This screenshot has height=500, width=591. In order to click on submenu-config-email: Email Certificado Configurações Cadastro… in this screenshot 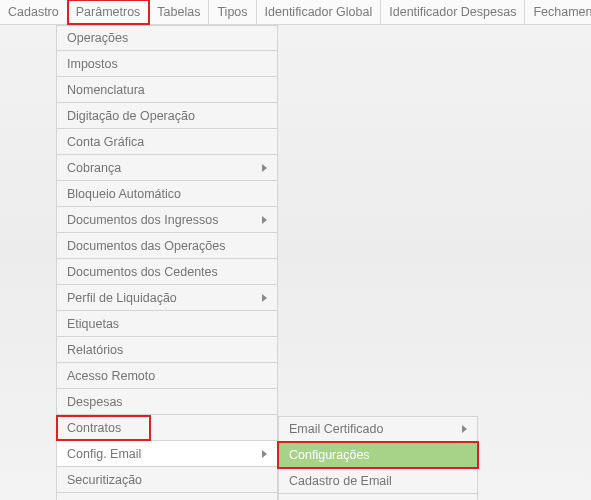, I will do `click(378, 458)`.